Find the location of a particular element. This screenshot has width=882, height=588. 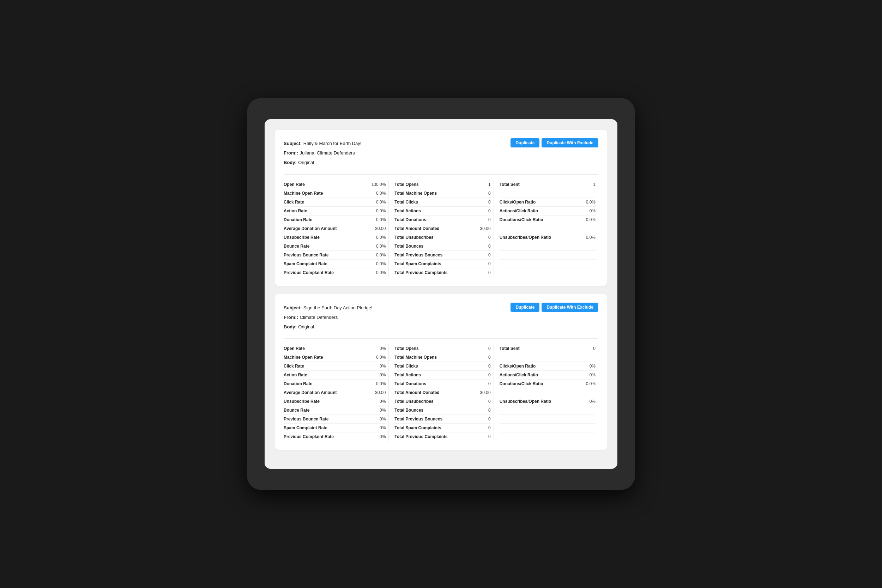

stat-label: Unsubscribes/Open Ratio is located at coordinates (525, 401).